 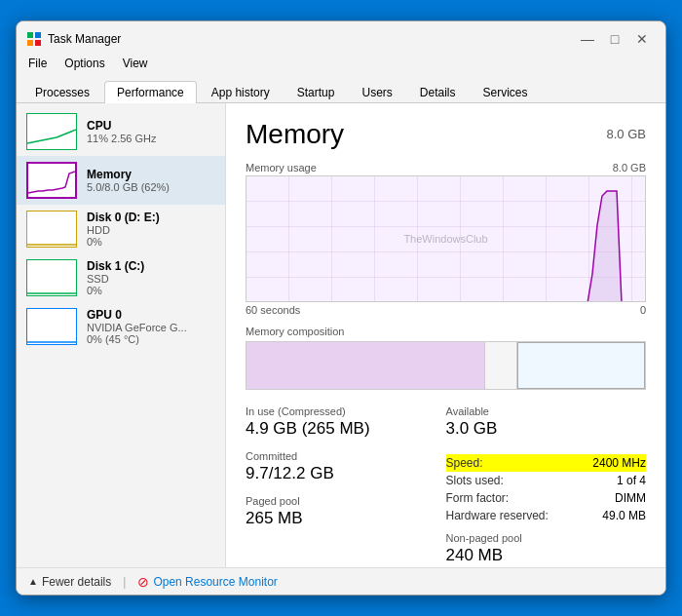 I want to click on menubar: File Options View, so click(x=341, y=63).